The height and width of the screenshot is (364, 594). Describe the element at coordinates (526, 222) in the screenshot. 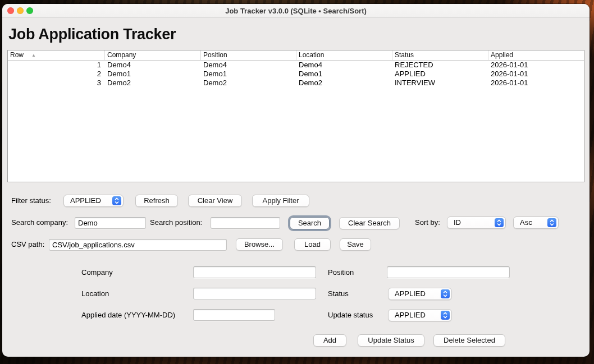

I see `sort-direction-value: Asc` at that location.